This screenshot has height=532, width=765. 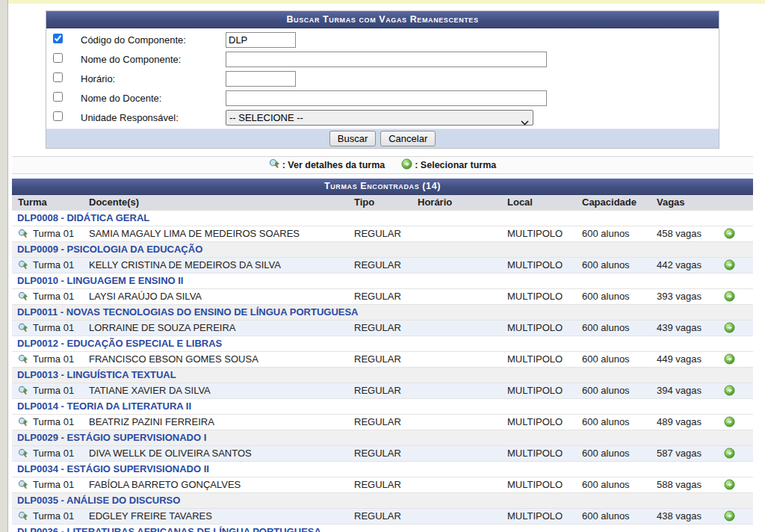 What do you see at coordinates (58, 39) in the screenshot?
I see `codigo-checkbox` at bounding box center [58, 39].